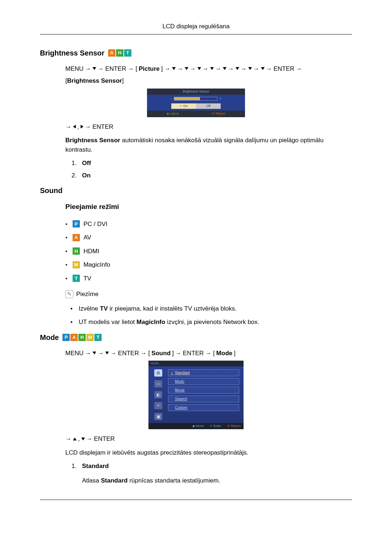  Describe the element at coordinates (215, 426) in the screenshot. I see `osd-enter-hint: ⏎ Enter` at that location.